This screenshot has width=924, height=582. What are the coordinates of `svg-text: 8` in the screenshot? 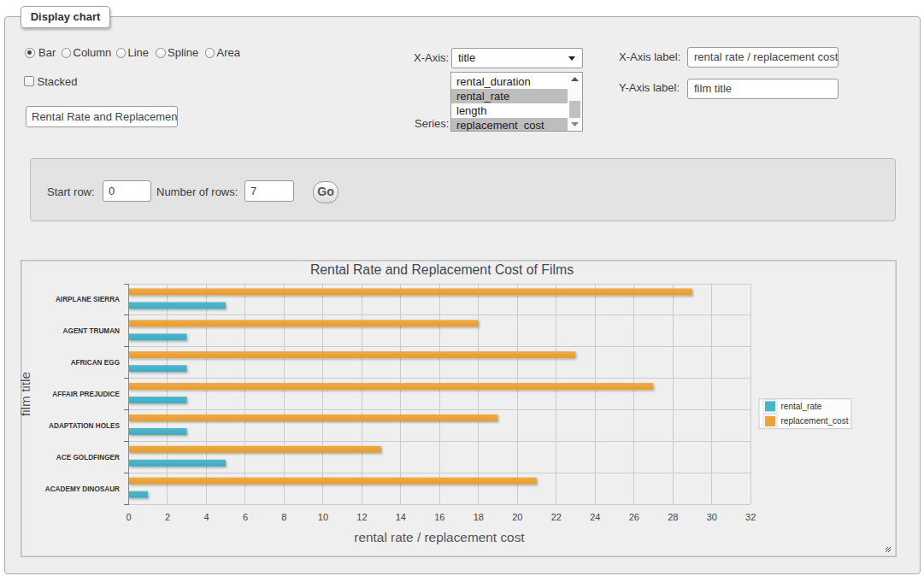 It's located at (284, 517).